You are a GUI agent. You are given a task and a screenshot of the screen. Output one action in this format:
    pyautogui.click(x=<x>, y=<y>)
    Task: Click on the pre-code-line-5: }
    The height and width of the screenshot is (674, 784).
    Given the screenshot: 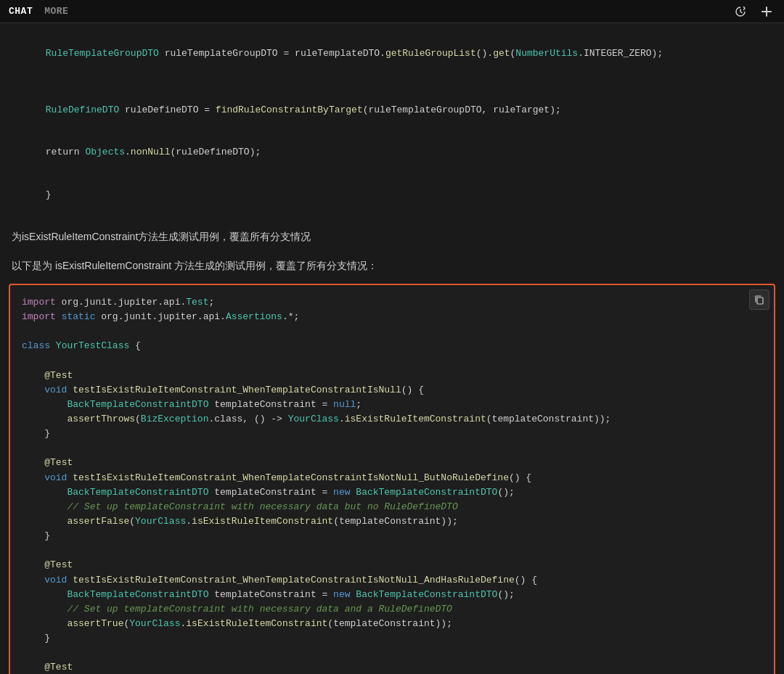 What is the action you would take?
    pyautogui.click(x=392, y=194)
    